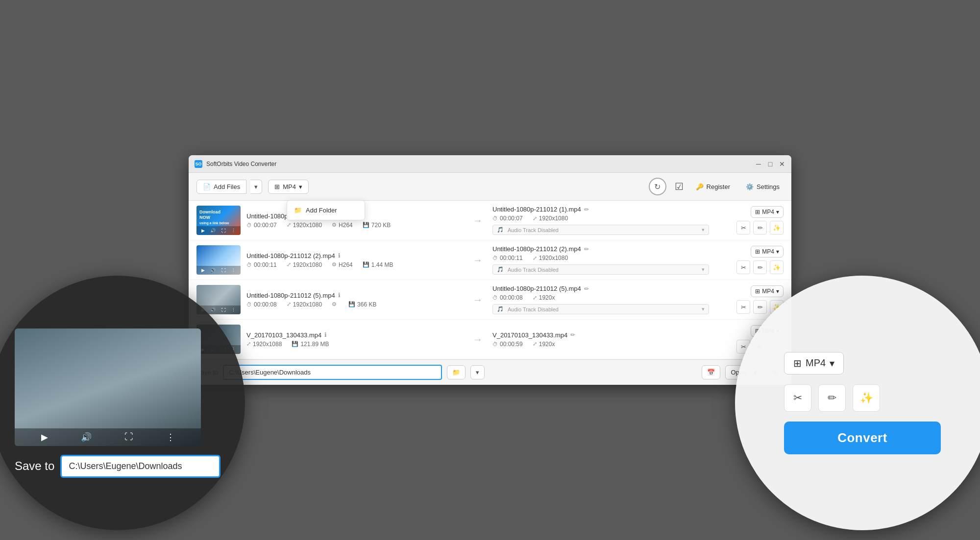 This screenshot has width=980, height=540. What do you see at coordinates (326, 211) in the screenshot?
I see `dropdown-menu: 📁 Add Folder` at bounding box center [326, 211].